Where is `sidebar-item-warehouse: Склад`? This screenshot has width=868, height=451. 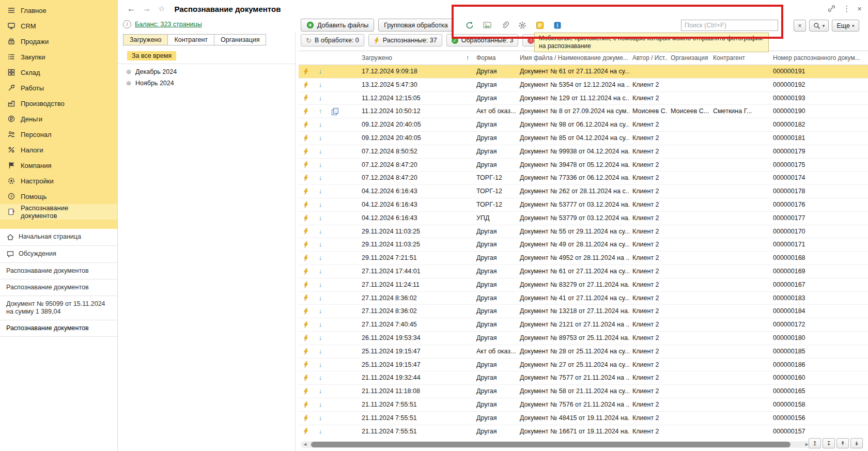
sidebar-item-warehouse: Склад is located at coordinates (59, 72).